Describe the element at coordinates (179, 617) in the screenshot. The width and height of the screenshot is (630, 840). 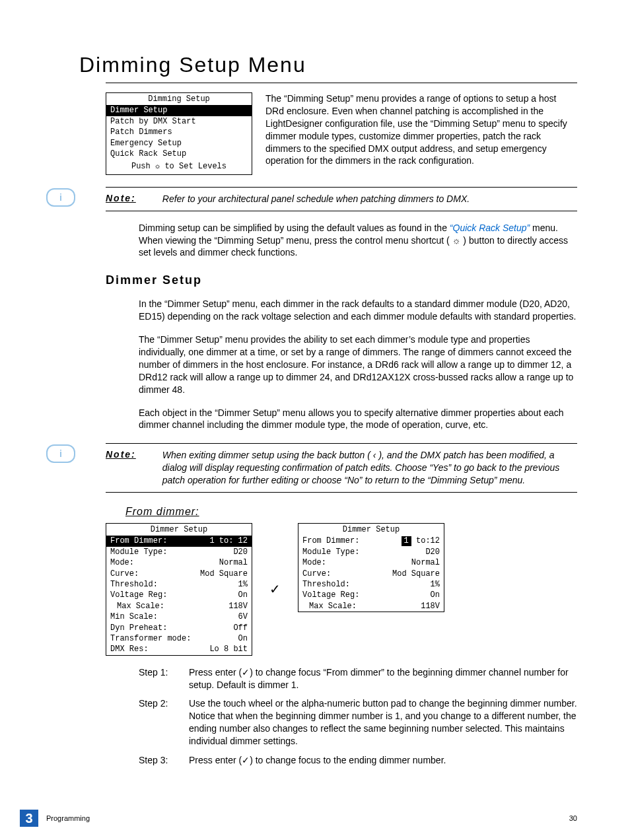
I see `lcd-row: Min Scale:6V` at that location.